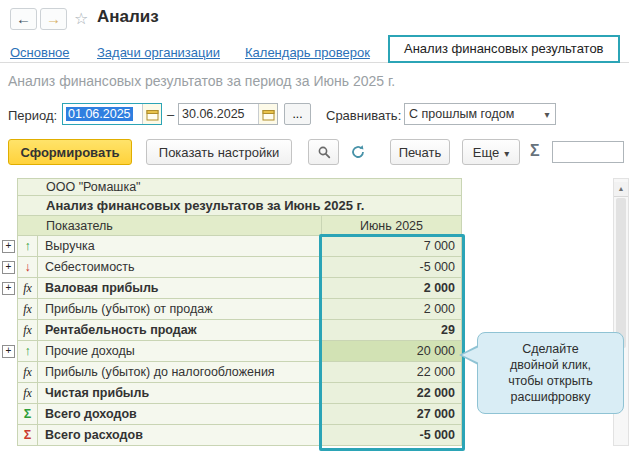 The image size is (629, 463). Describe the element at coordinates (231, 414) in the screenshot. I see `table-row: Σ Всего доходов 27 000` at that location.